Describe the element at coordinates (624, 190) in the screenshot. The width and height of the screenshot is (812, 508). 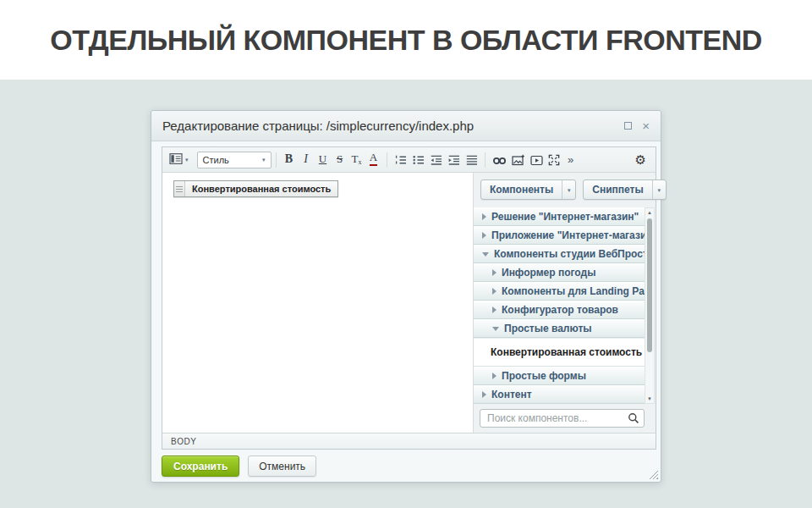
I see `tab-snippets: Сниппеты▾` at that location.